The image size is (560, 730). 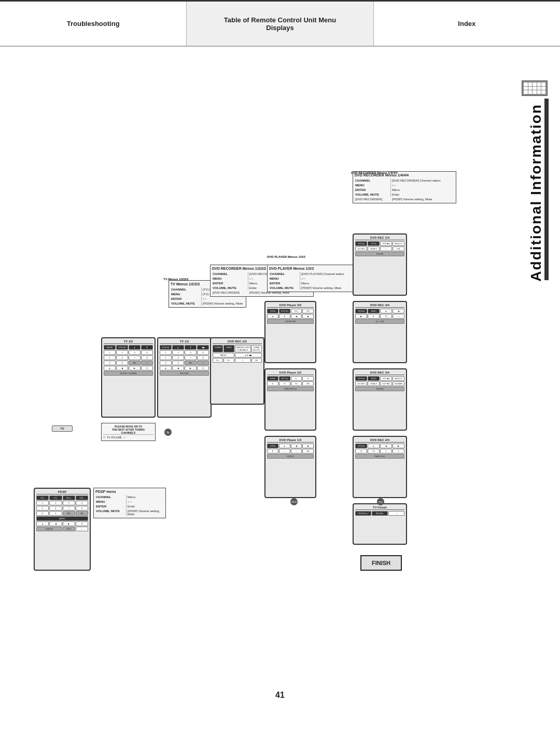 What do you see at coordinates (124, 437) in the screenshot?
I see `tv-notice-icon: ☆` at bounding box center [124, 437].